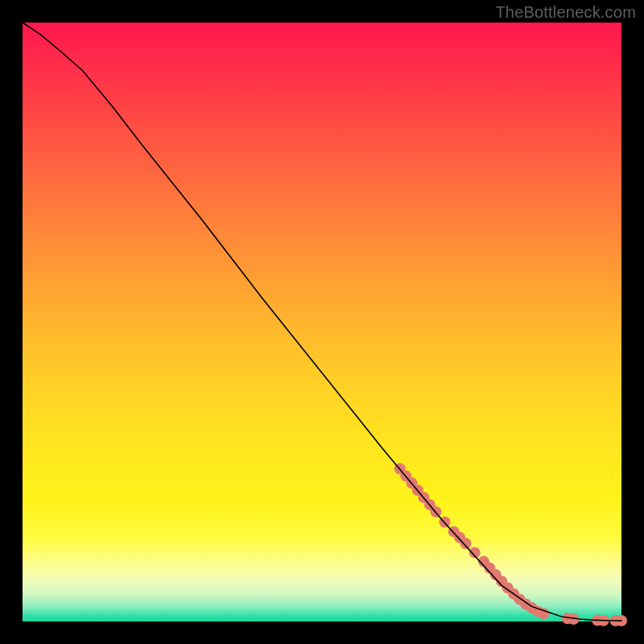 Image resolution: width=644 pixels, height=644 pixels. Describe the element at coordinates (466, 543) in the screenshot. I see `highlight-marker` at that location.